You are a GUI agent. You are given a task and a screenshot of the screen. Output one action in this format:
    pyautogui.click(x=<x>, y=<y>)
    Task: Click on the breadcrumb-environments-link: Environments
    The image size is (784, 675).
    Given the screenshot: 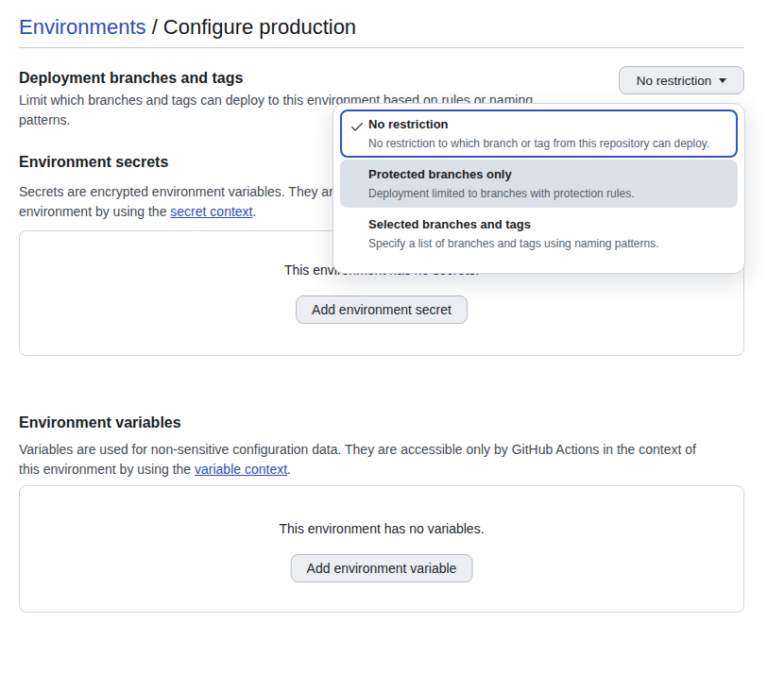 What is the action you would take?
    pyautogui.click(x=83, y=26)
    